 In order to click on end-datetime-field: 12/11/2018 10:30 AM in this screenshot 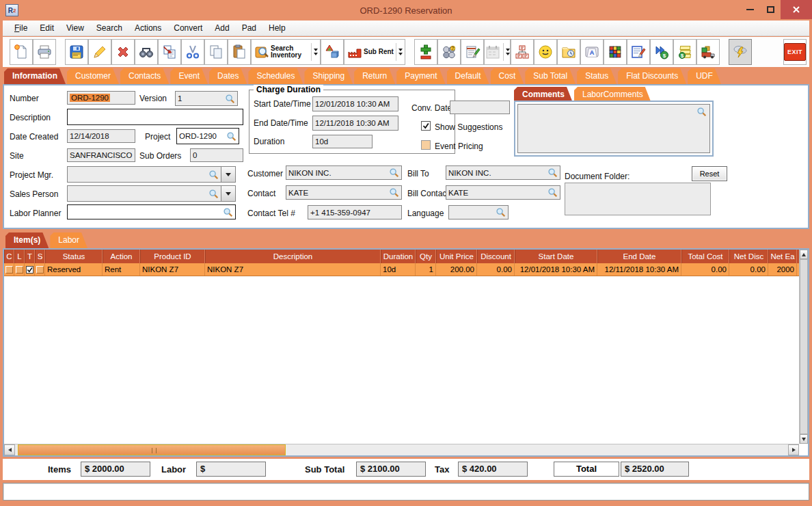, I will do `click(355, 123)`.